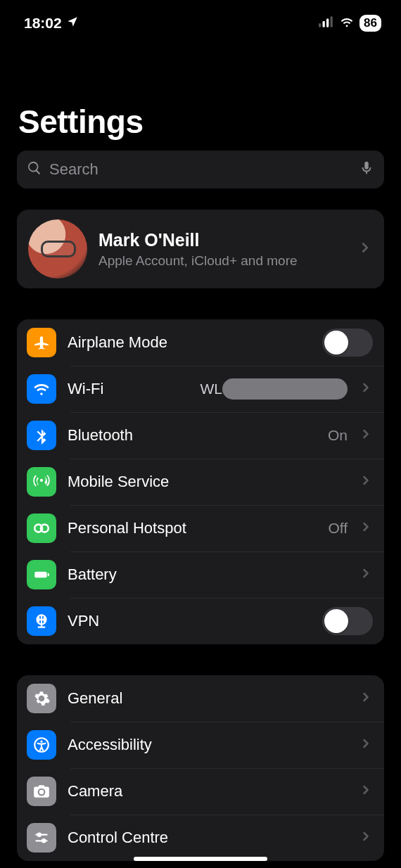  I want to click on camera-icon, so click(42, 791).